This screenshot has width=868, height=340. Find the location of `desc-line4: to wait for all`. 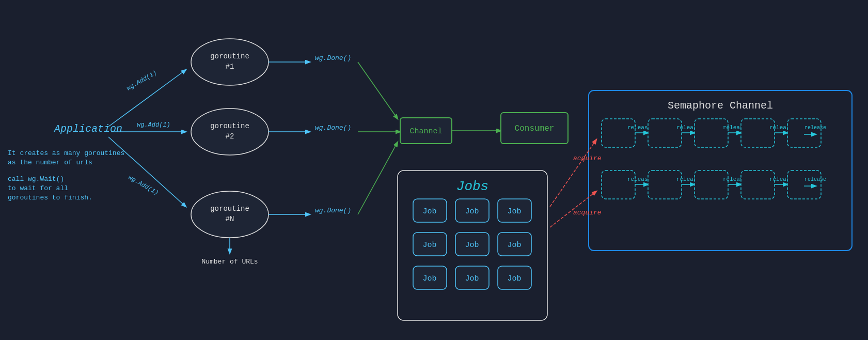

desc-line4: to wait for all is located at coordinates (38, 188).